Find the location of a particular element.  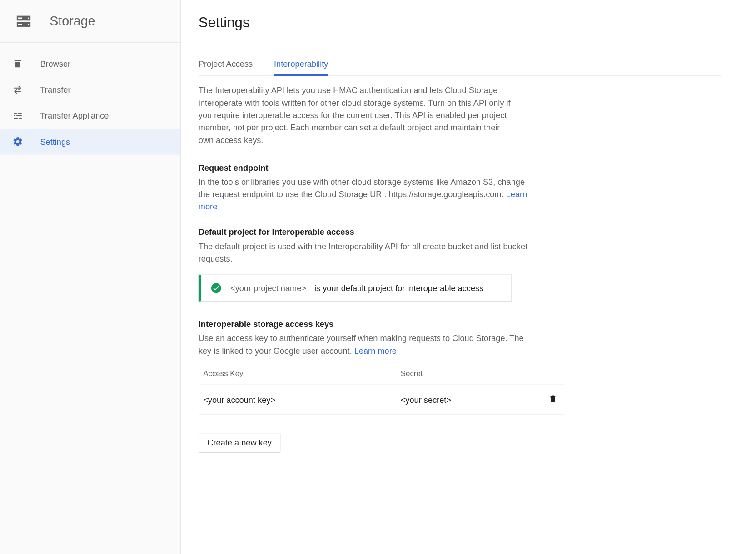

check-circle-icon is located at coordinates (216, 288).